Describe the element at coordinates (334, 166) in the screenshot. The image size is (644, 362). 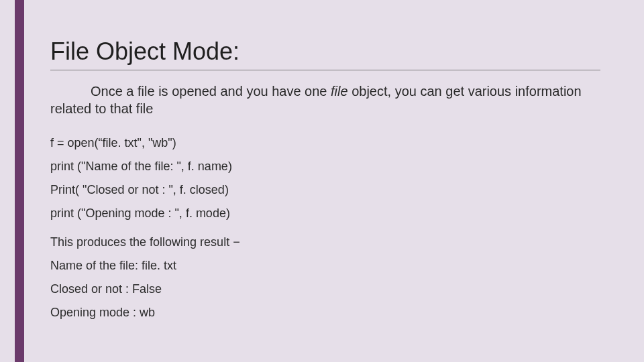
I see `code-line: print ("Name of the file: ", f. name)` at that location.